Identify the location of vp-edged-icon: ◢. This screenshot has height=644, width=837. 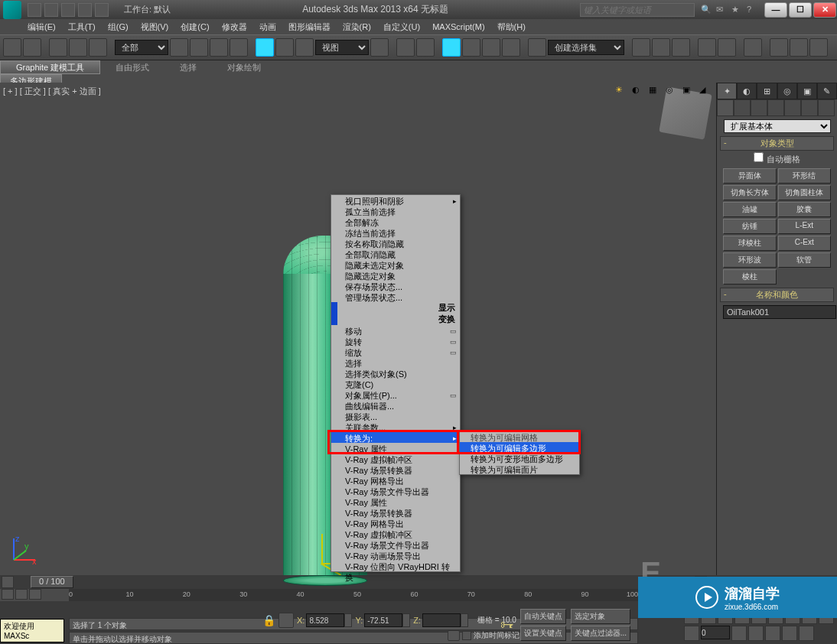
(706, 92).